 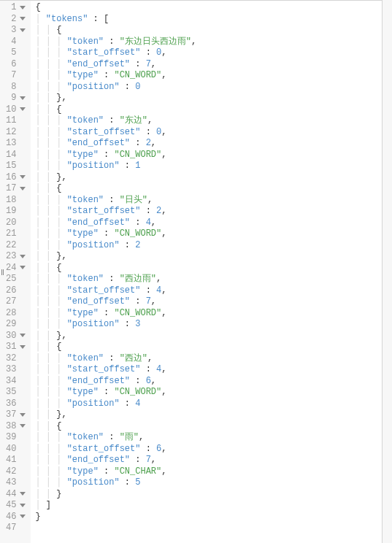 What do you see at coordinates (387, 272) in the screenshot?
I see `overview-ruler` at bounding box center [387, 272].